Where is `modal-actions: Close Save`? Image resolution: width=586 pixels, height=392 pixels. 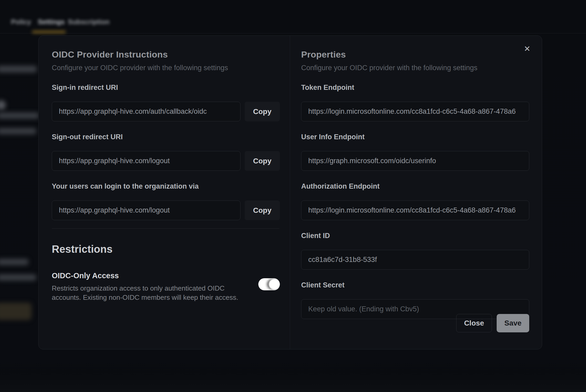 modal-actions: Close Save is located at coordinates (493, 323).